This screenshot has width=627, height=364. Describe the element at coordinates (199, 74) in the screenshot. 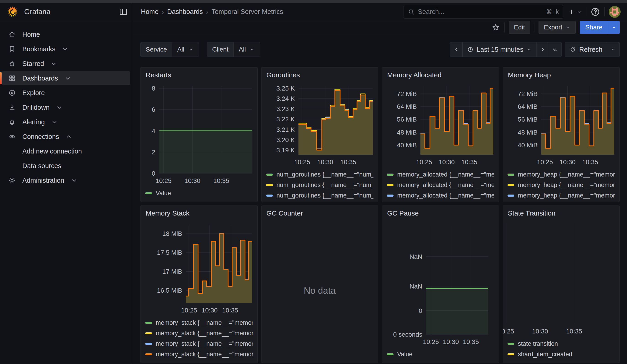

I see `panel-title: Restarts` at that location.